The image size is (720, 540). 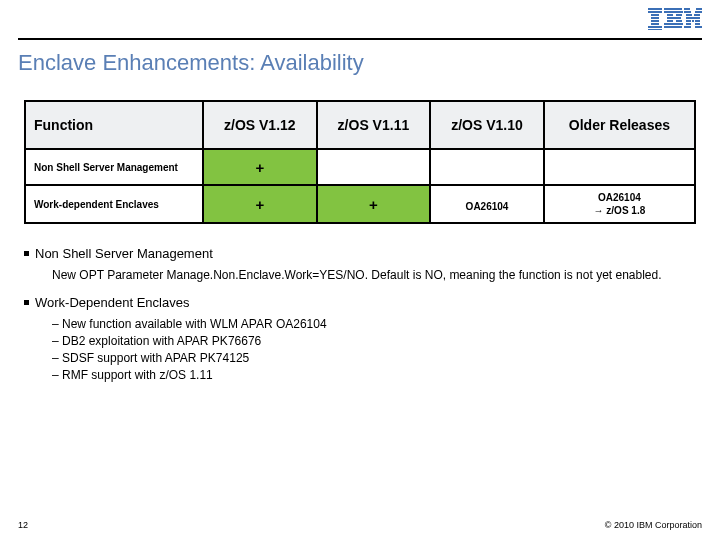 I want to click on page-title: Enclave Enhancements: Availability, so click(x=360, y=63).